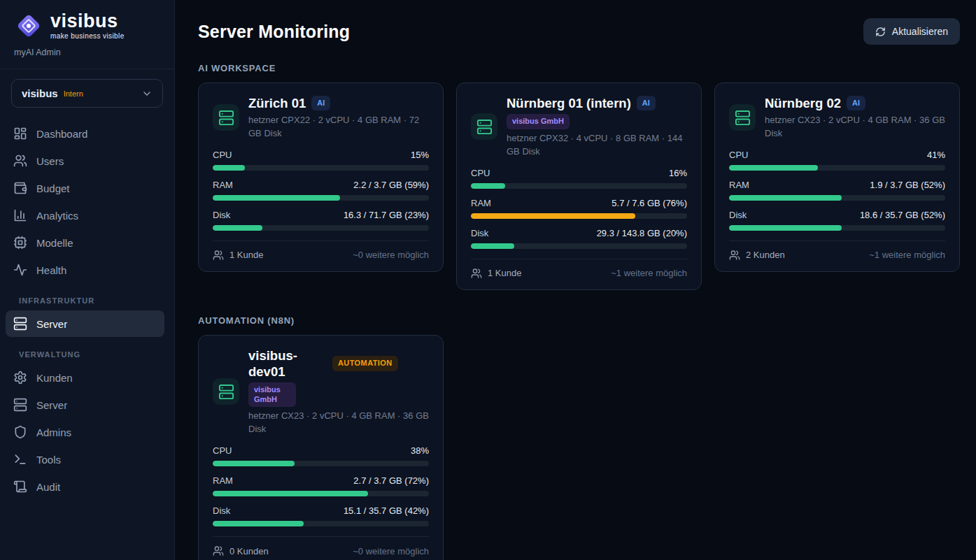 The image size is (976, 560). I want to click on sidebar-nav: Dashboard Users Budget Analytics Modelle…, so click(87, 306).